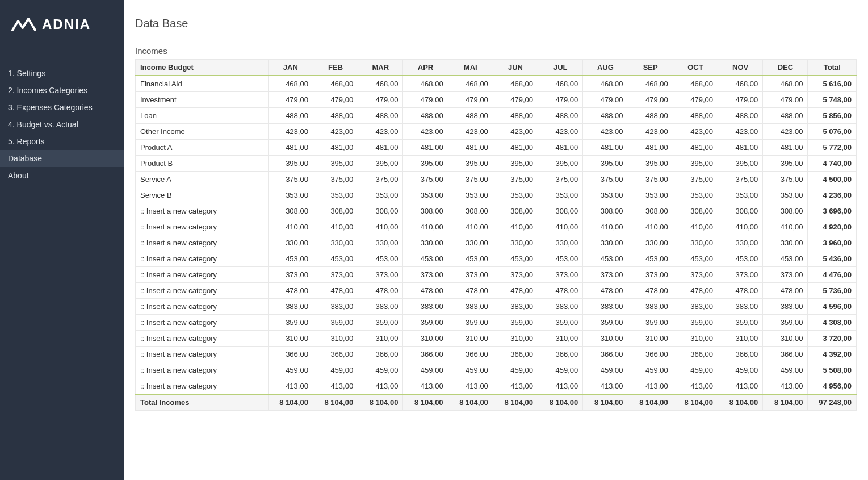 The height and width of the screenshot is (480, 868). I want to click on row-label: Service A, so click(202, 180).